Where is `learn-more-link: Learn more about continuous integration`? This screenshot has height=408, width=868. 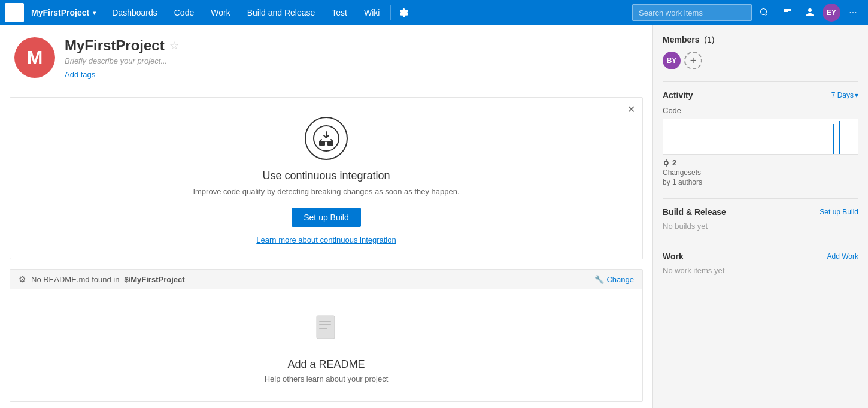 learn-more-link: Learn more about continuous integration is located at coordinates (326, 240).